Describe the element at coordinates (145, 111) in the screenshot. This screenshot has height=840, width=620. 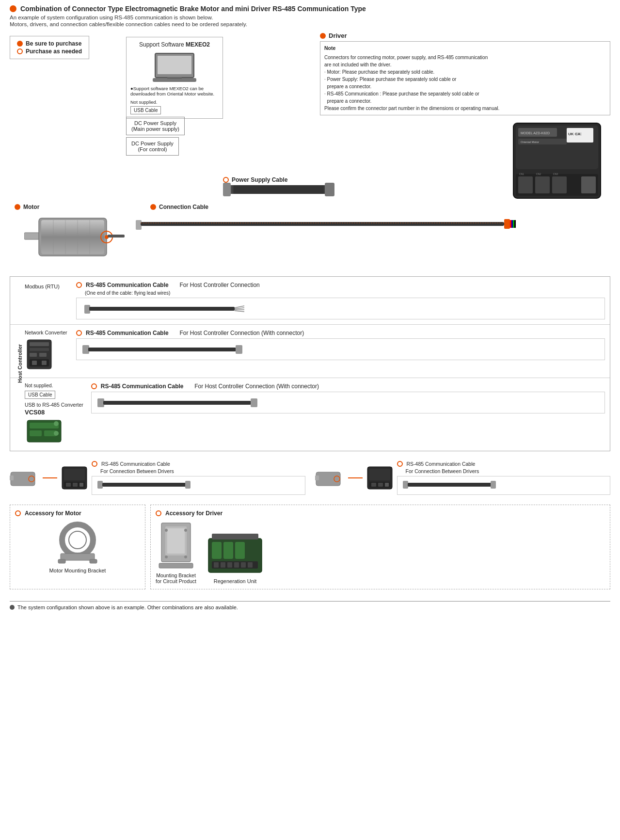
I see `usb-cable-label: USB Cable` at that location.